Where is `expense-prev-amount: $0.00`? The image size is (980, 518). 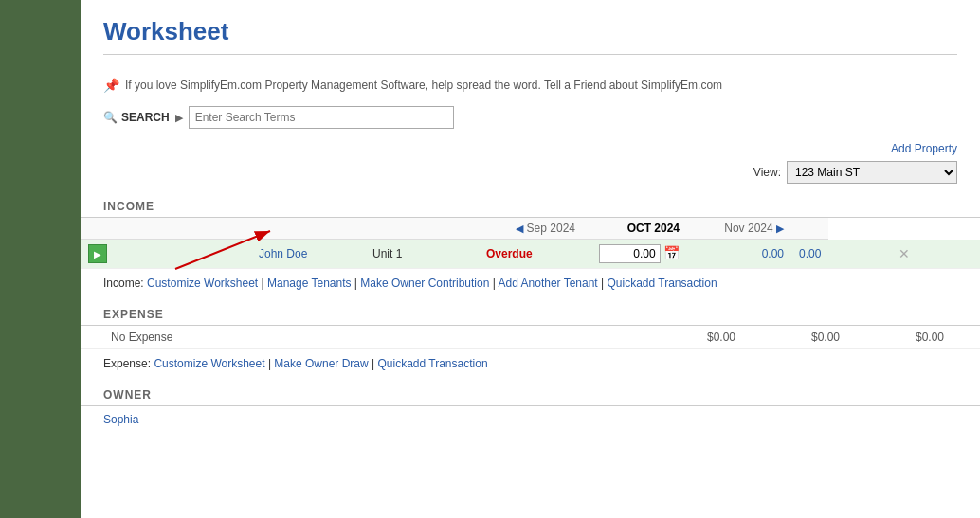
expense-prev-amount: $0.00 is located at coordinates (691, 337).